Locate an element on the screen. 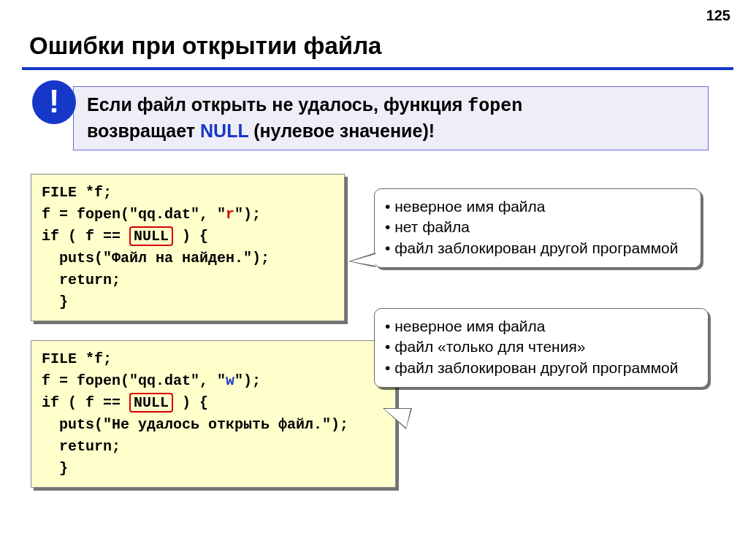 The width and height of the screenshot is (748, 560). info-callout: Если файл открыть не удалось, функция fo… is located at coordinates (391, 118).